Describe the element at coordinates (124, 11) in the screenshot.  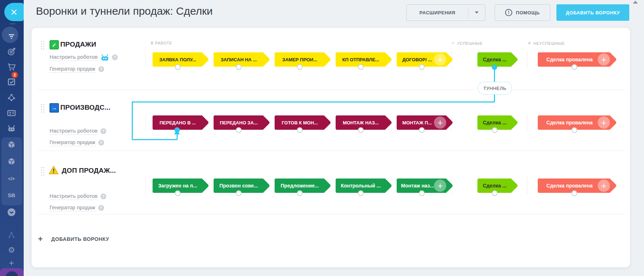
I see `page-title: Воронки и туннели продаж: Сделки` at that location.